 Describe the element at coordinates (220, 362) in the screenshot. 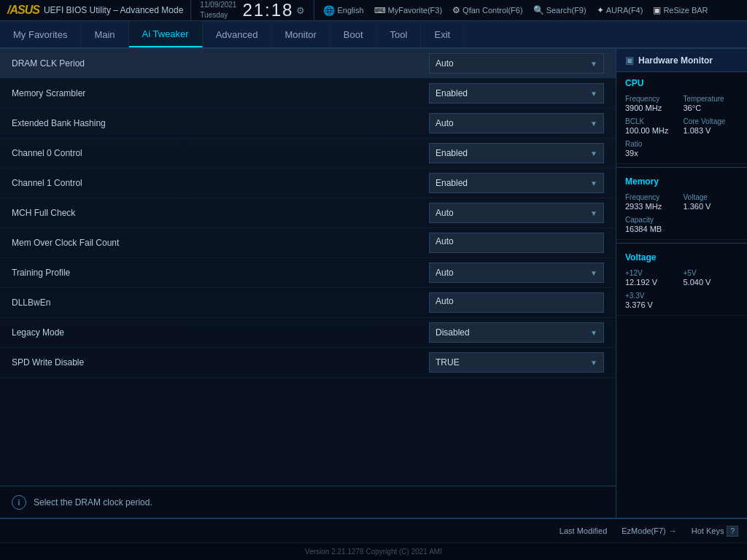

I see `setting-name-spd: SPD Write Disable` at that location.